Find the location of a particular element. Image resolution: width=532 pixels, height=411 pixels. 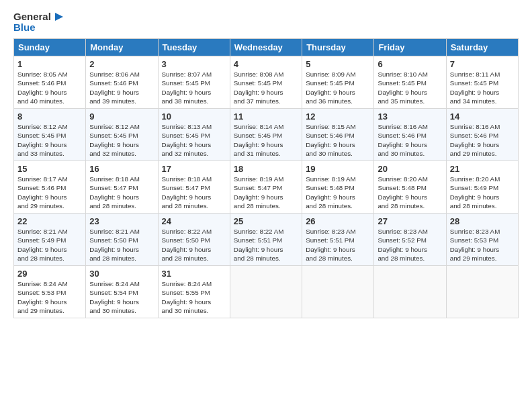

cell-info: Sunrise: 8:21 AM Sunset: 5:49 PM Dayligh… is located at coordinates (50, 244).